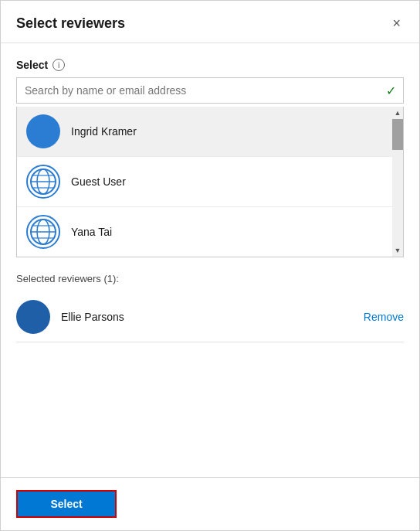  I want to click on scroll-down-arrow: ▼, so click(398, 250).